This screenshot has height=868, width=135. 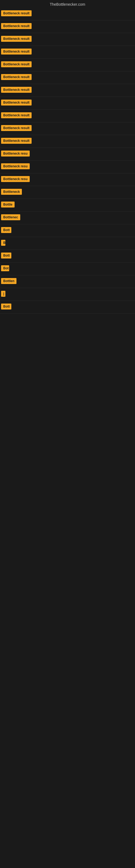 I want to click on result-row: Bottlenec, so click(x=68, y=218).